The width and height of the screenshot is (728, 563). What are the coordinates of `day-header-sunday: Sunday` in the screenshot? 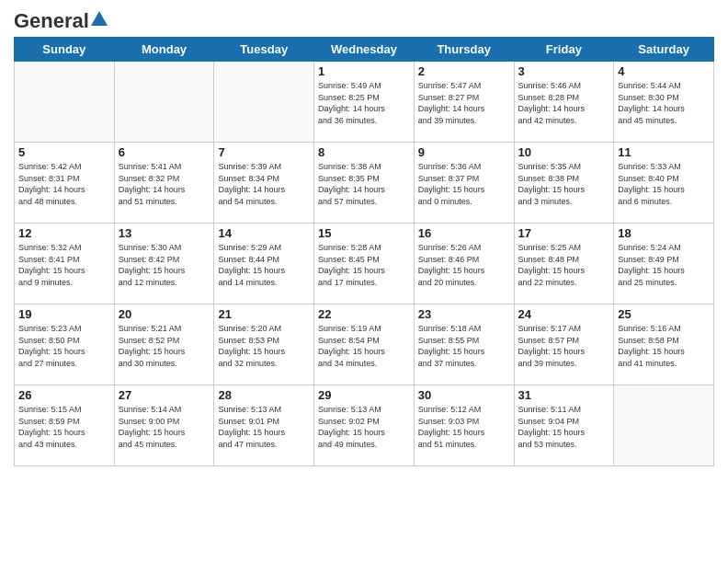 It's located at (64, 50).